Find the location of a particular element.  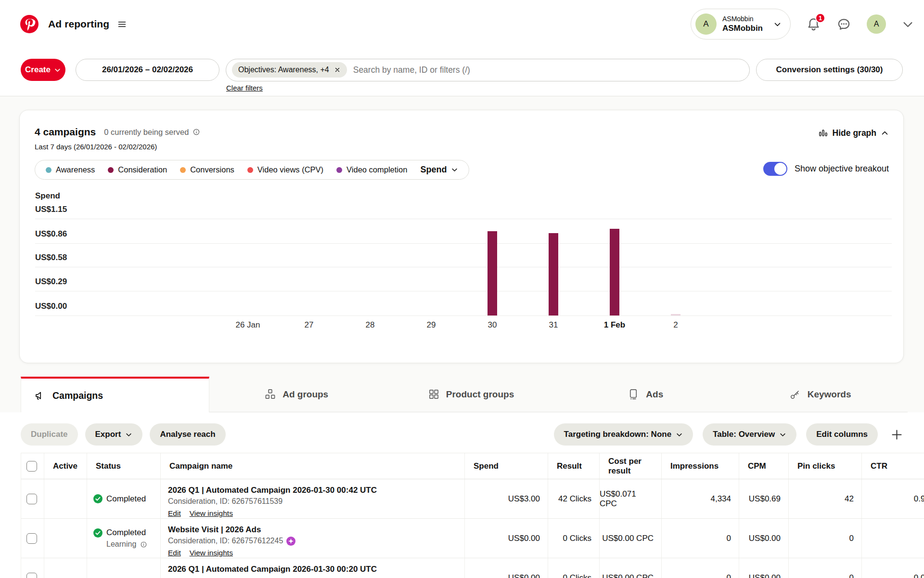

megaphone-icon is located at coordinates (40, 395).